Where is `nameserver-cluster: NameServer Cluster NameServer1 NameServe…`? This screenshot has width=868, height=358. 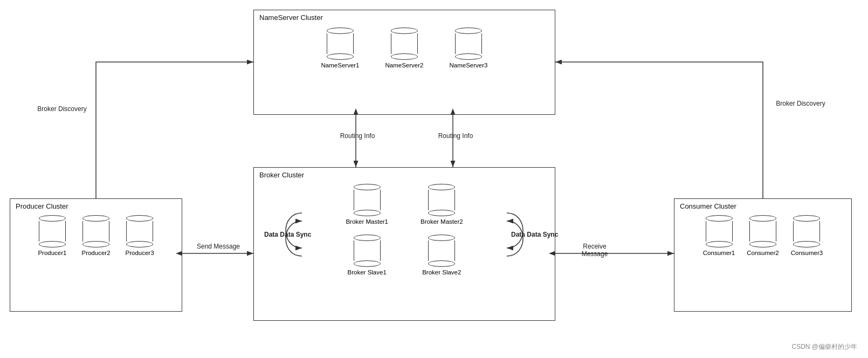
nameserver-cluster: NameServer Cluster NameServer1 NameServe… is located at coordinates (404, 63).